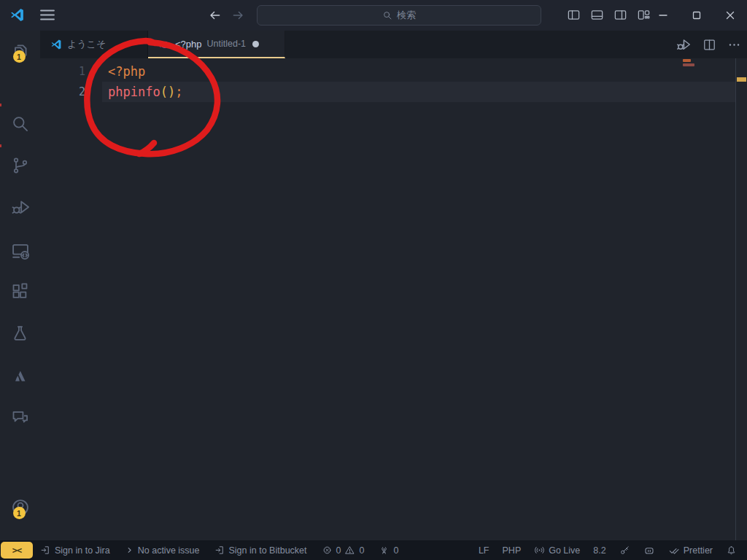 The width and height of the screenshot is (747, 560). What do you see at coordinates (179, 92) in the screenshot?
I see `semicolon: ;` at bounding box center [179, 92].